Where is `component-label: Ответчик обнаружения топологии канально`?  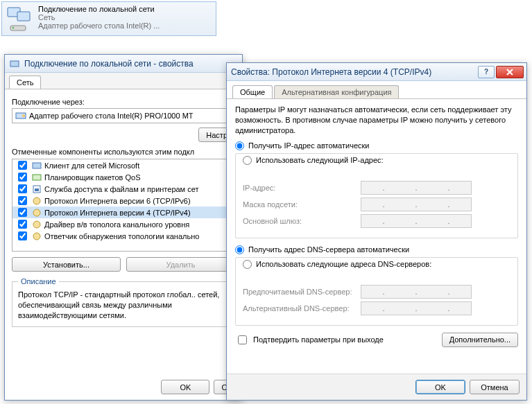
component-label: Ответчик обнаружения топологии канально is located at coordinates (122, 236).